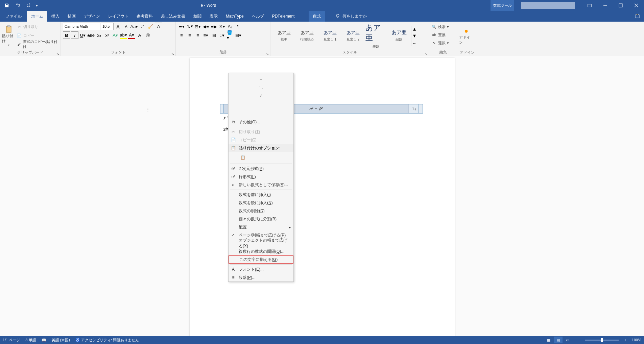  I want to click on strikethrough-button: abc, so click(91, 35).